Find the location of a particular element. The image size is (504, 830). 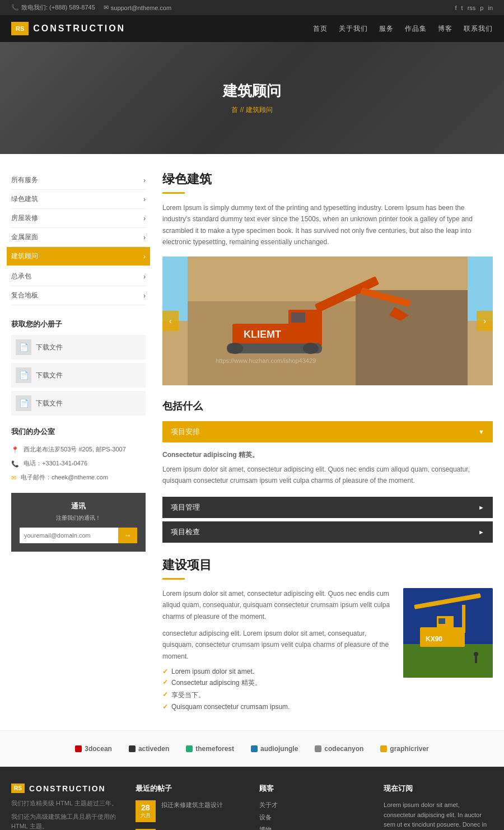

social-twitter: t is located at coordinates (463, 8).